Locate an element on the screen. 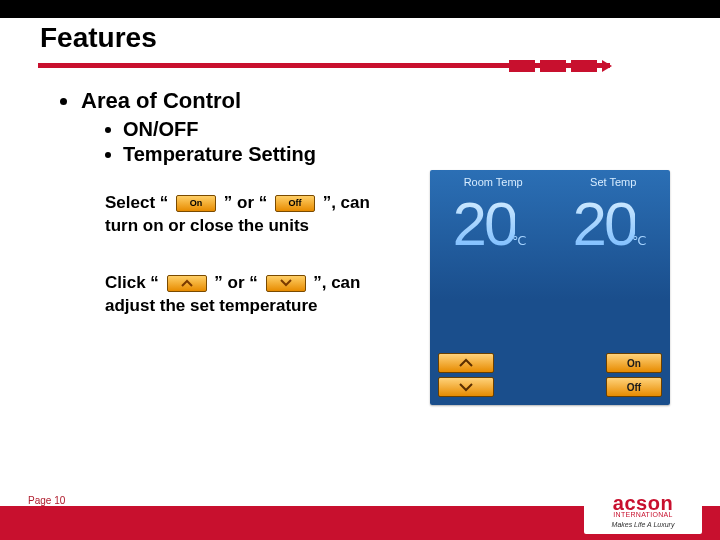 The image size is (720, 540). label-room-temp: Room Temp is located at coordinates (494, 182).